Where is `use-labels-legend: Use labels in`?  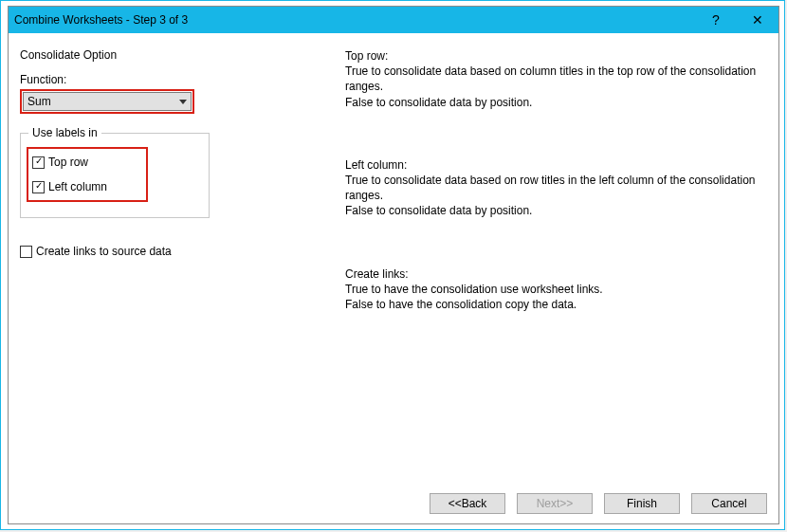 use-labels-legend: Use labels in is located at coordinates (64, 133).